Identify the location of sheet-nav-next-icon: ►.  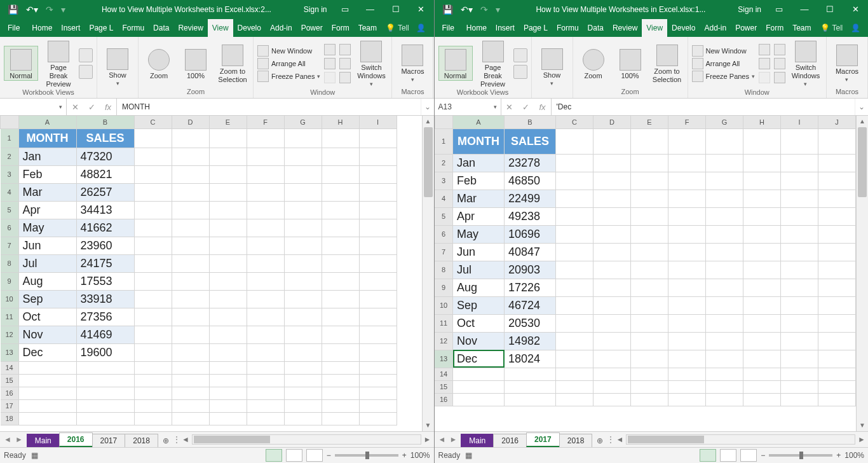
(19, 439).